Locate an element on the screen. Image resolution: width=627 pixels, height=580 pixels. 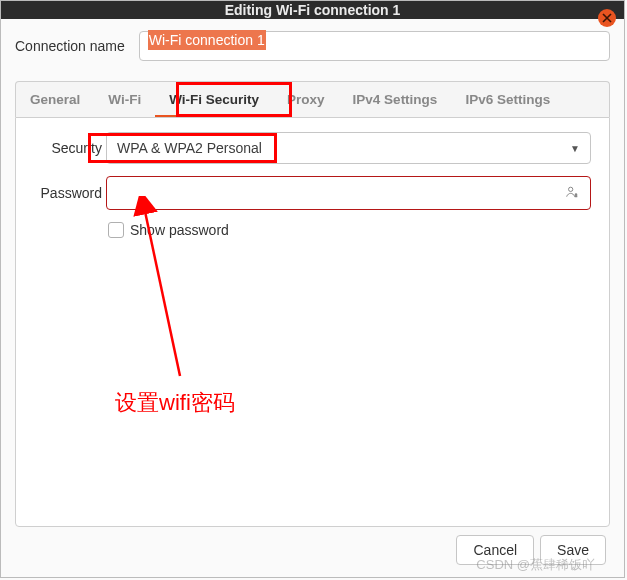
tab-wifi: Wi-Fi is located at coordinates (124, 100).